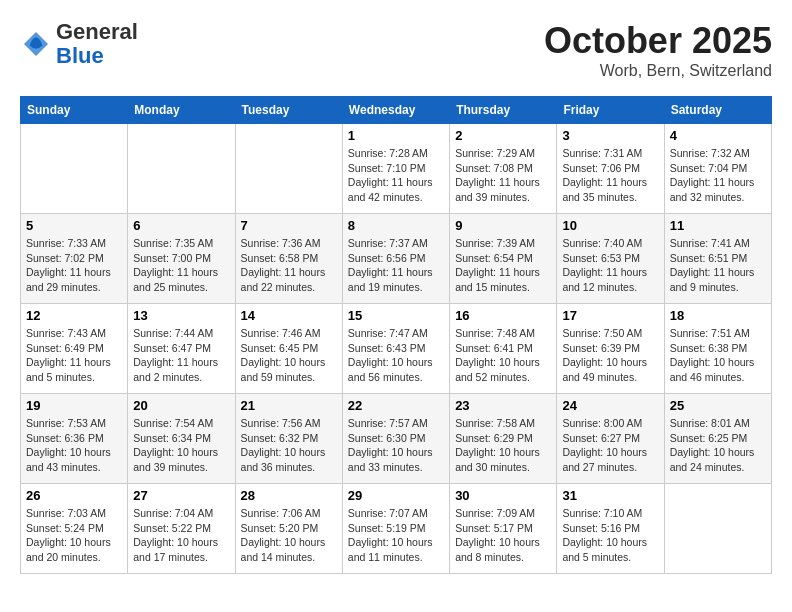 This screenshot has height=612, width=792. I want to click on day-number: 5, so click(74, 226).